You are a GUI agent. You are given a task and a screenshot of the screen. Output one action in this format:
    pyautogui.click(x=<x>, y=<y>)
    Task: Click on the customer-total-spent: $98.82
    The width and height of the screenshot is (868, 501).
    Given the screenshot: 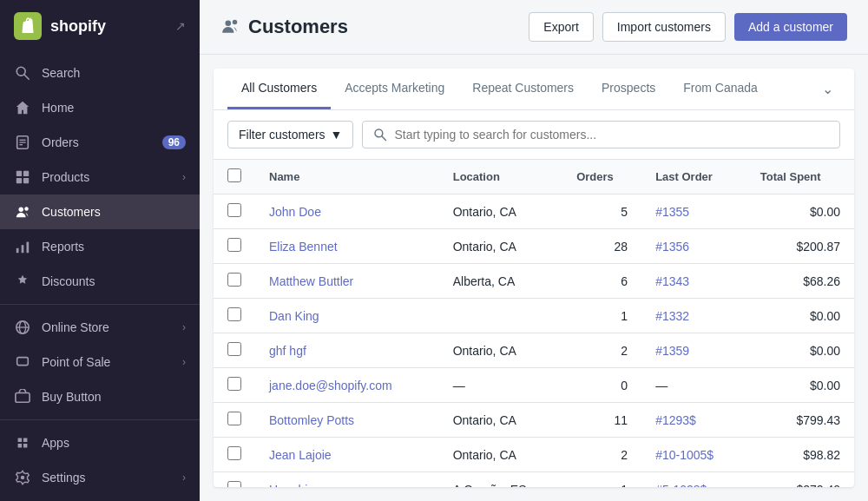 What is the action you would take?
    pyautogui.click(x=800, y=455)
    